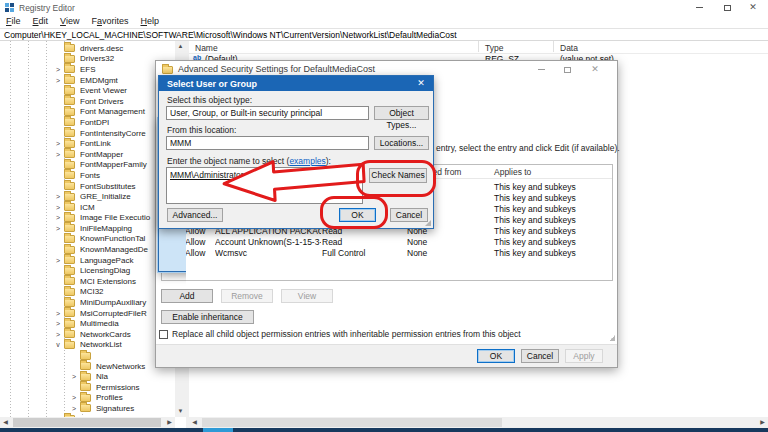  What do you see at coordinates (88, 122) in the screenshot?
I see `tree-row: FontDPI` at bounding box center [88, 122].